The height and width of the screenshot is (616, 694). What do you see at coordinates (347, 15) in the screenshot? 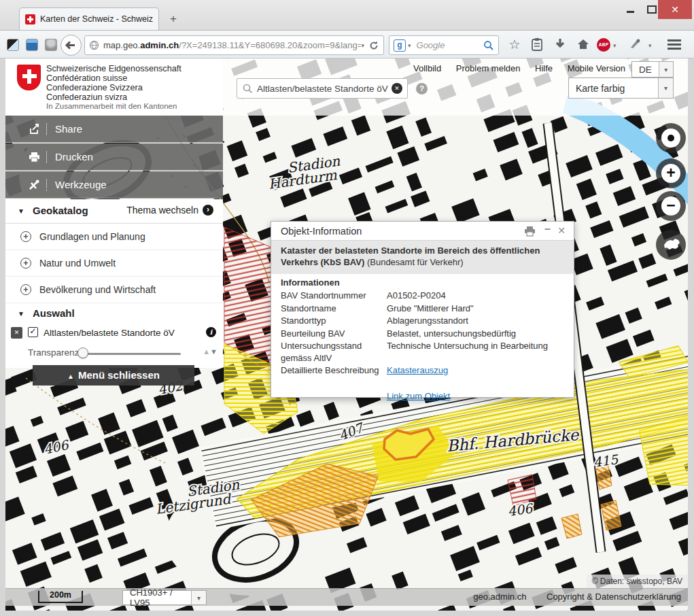
I see `window-titlebar: Karten der Schweiz - Schweize... + ✕` at bounding box center [347, 15].